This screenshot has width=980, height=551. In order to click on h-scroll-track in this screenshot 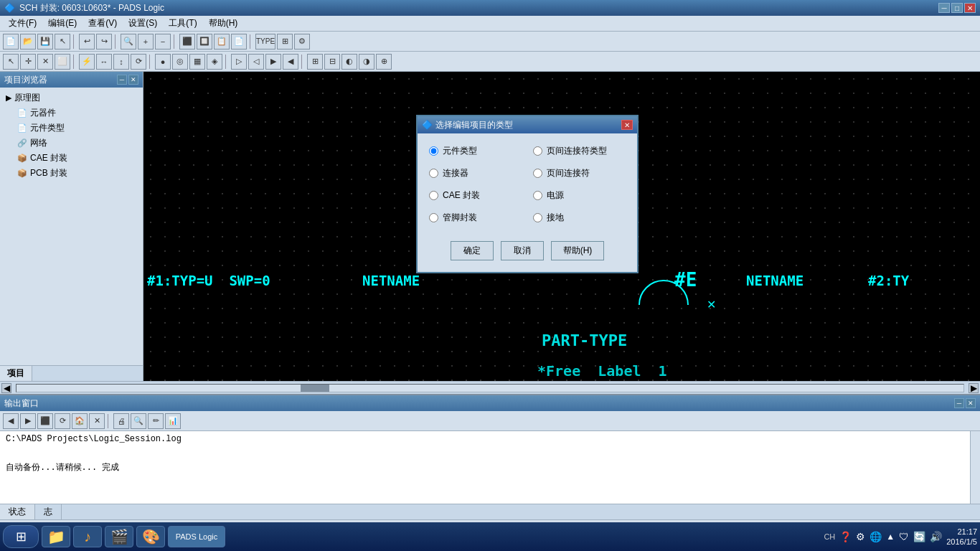, I will do `click(490, 388)`.